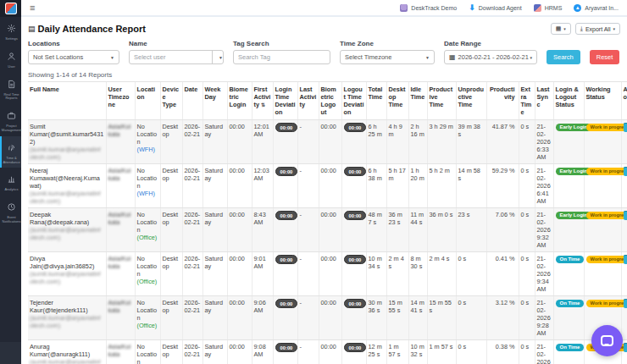  What do you see at coordinates (263, 142) in the screenshot?
I see `cell-first-activity: 12:01 AM` at bounding box center [263, 142].